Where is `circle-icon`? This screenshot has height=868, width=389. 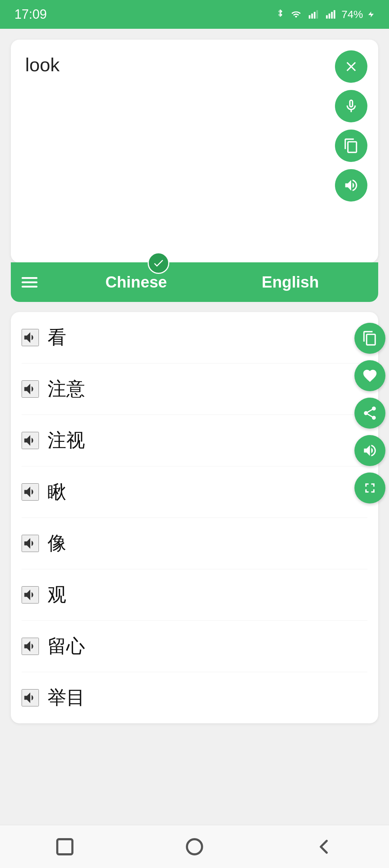 circle-icon is located at coordinates (194, 847).